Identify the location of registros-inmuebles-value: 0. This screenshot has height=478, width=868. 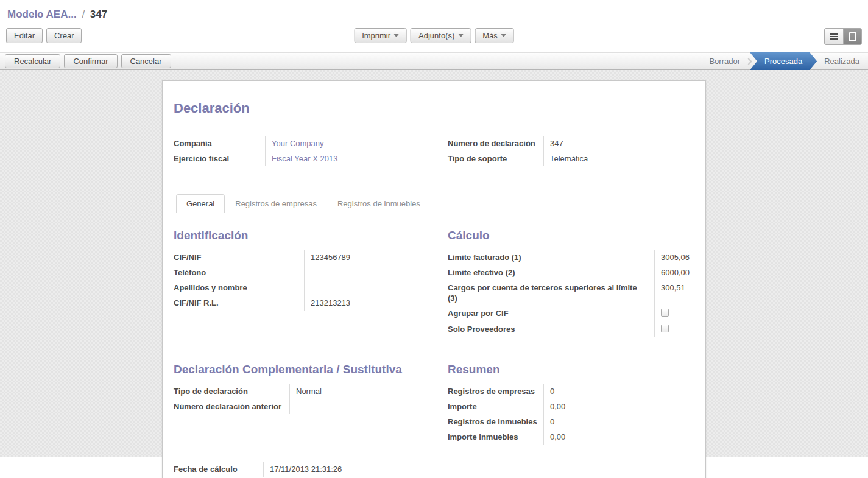
(619, 421).